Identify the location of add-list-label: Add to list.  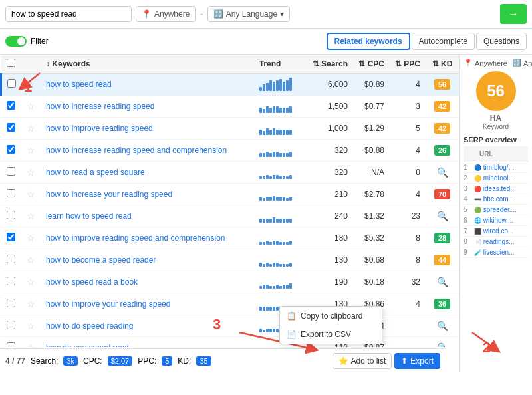
(368, 361).